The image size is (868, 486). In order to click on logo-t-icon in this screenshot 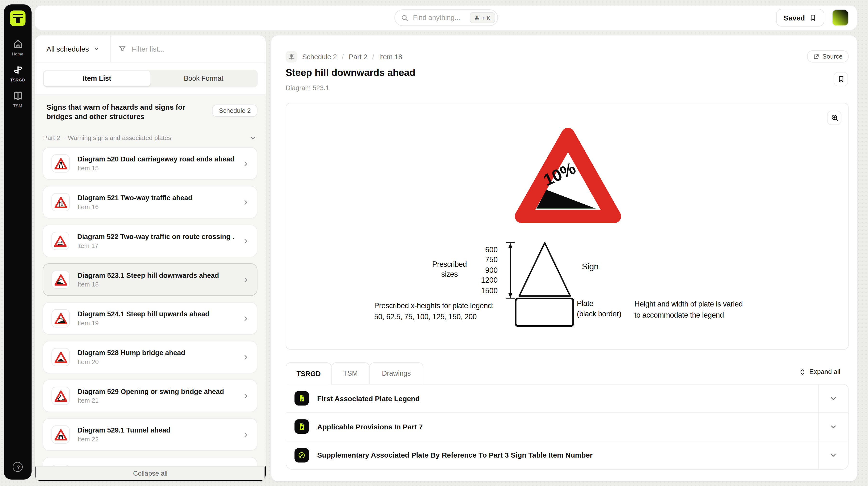, I will do `click(18, 18)`.